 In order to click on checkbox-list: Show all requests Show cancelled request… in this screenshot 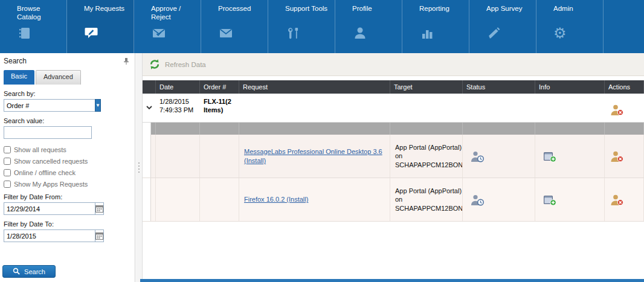, I will do `click(69, 167)`.